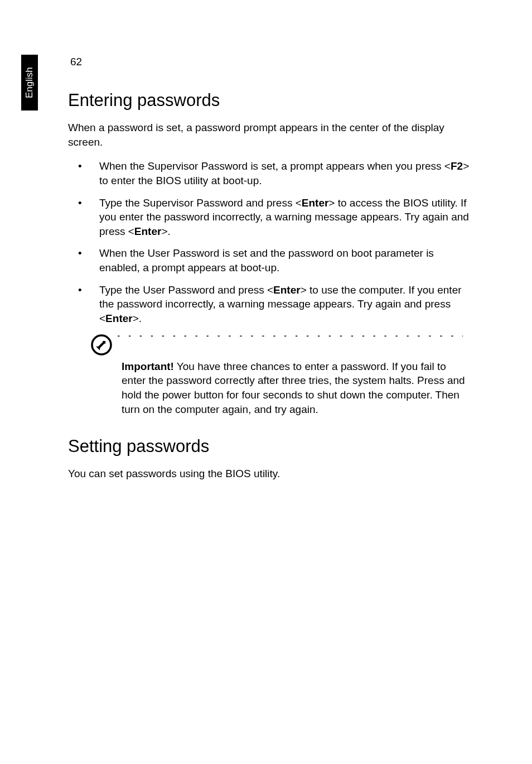 The height and width of the screenshot is (764, 532). What do you see at coordinates (275, 166) in the screenshot?
I see `text-run: When the Supervisor Password is set, a p…` at bounding box center [275, 166].